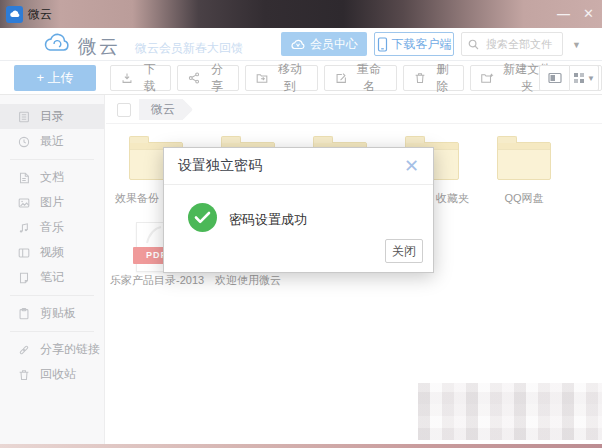 The image size is (602, 448). What do you see at coordinates (248, 280) in the screenshot?
I see `file-label: 欢迎使用微云` at bounding box center [248, 280].